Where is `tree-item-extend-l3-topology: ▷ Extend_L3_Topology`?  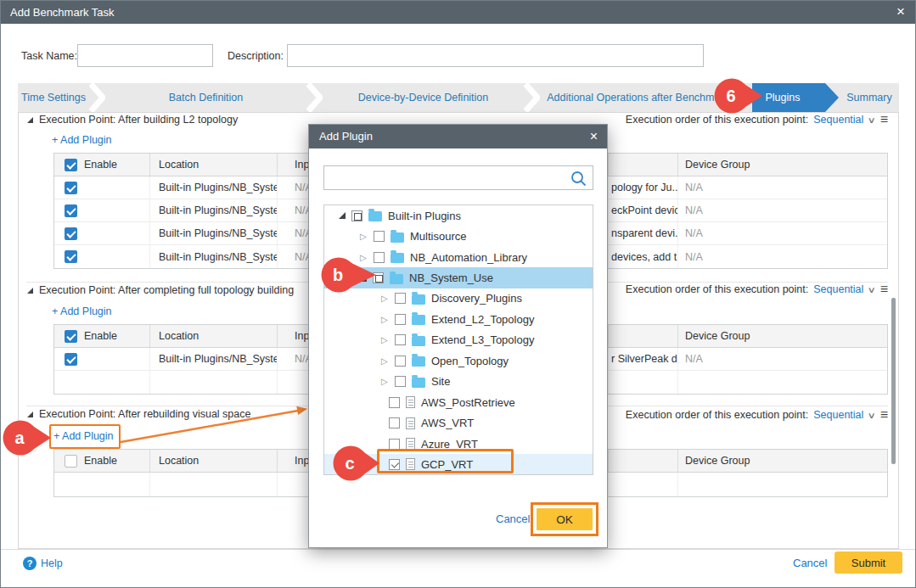
tree-item-extend-l3-topology: ▷ Extend_L3_Topology is located at coordinates (458, 340).